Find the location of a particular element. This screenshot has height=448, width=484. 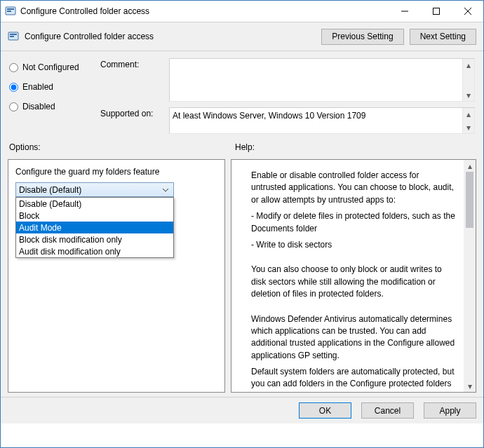

help-scrollbar: ▴ ▾ is located at coordinates (470, 276).